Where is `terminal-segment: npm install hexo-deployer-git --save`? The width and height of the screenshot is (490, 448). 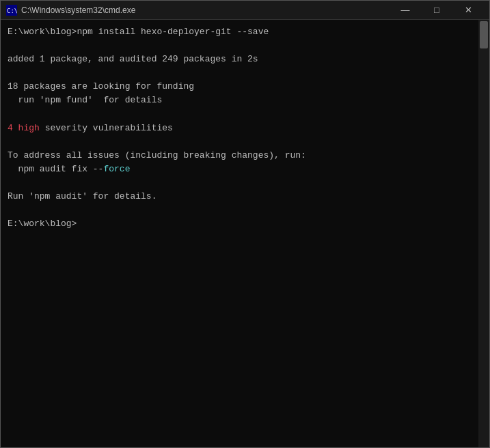 terminal-segment: npm install hexo-deployer-git --save is located at coordinates (172, 31).